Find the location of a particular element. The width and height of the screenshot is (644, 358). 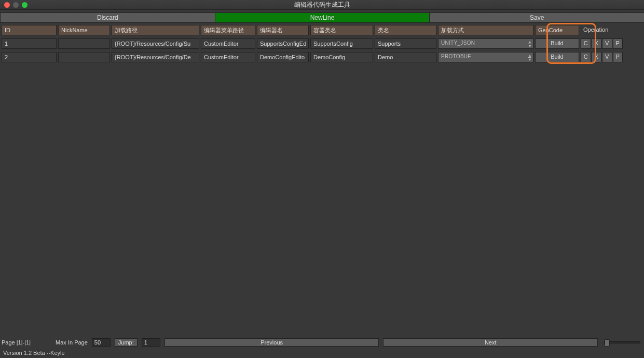

header-gen-code: GenCode is located at coordinates (557, 30).